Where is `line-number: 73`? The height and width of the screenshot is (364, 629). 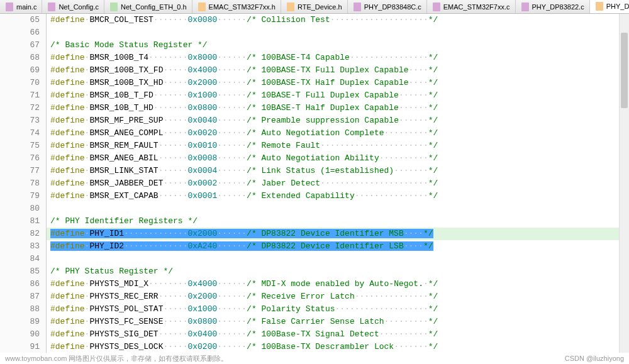
line-number: 73 is located at coordinates (20, 121).